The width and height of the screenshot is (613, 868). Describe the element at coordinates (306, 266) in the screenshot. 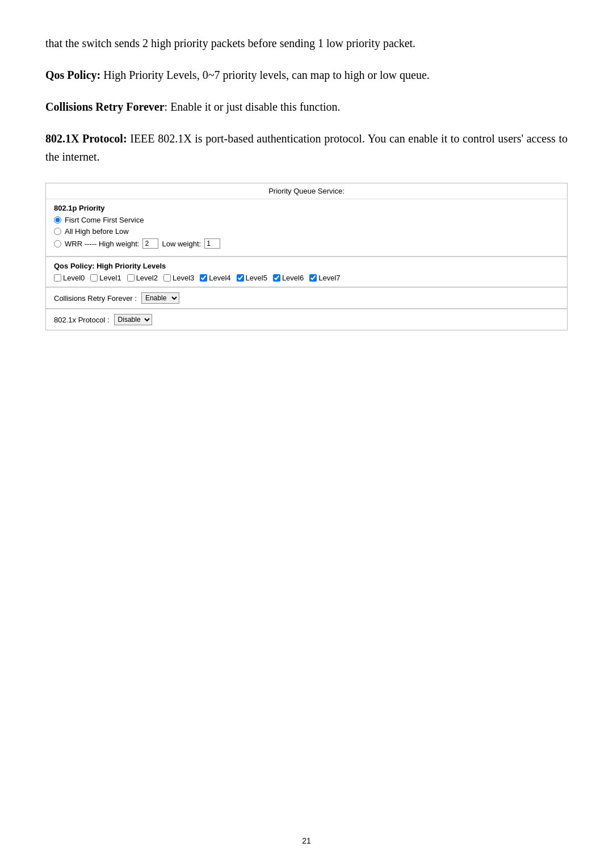

I see `section2-header: Qos Policy: High Priority Levels` at that location.